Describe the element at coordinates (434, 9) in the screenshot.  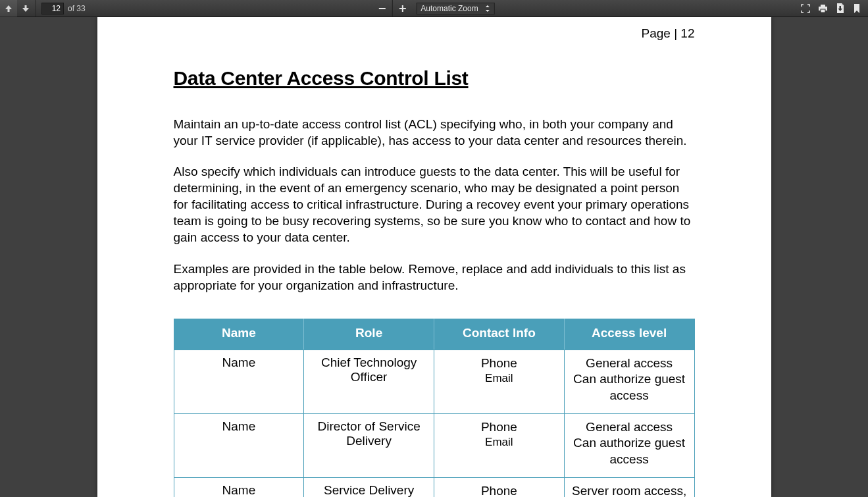
I see `pdf-toolbar: of 33 Automatic Zoom` at that location.